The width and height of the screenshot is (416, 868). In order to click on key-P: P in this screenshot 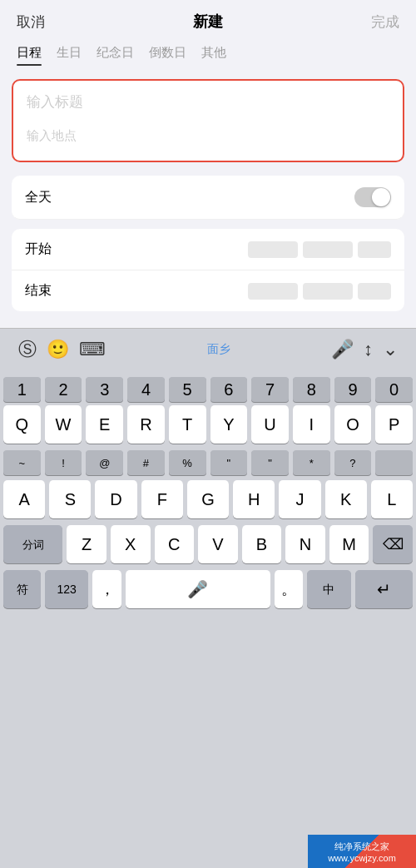, I will do `click(394, 424)`.